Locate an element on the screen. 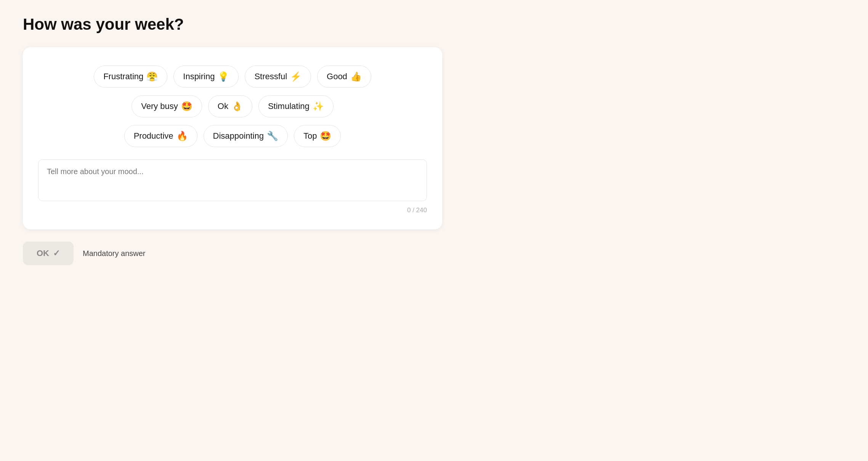  mood-chip-stressful: Stressful ⚡ is located at coordinates (278, 77).